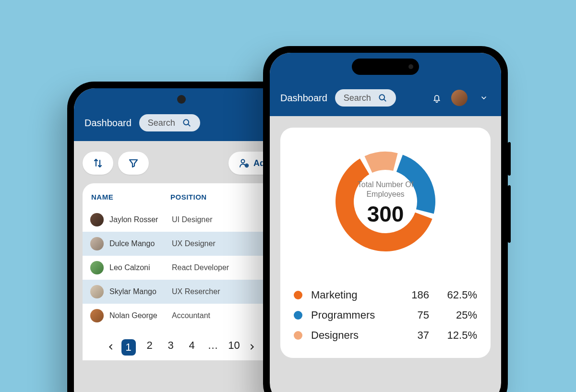  Describe the element at coordinates (351, 335) in the screenshot. I see `legend-name: Designers` at that location.